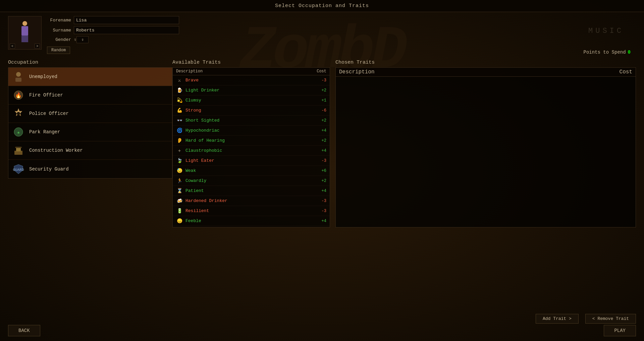 Image resolution: width=644 pixels, height=341 pixels. What do you see at coordinates (251, 100) in the screenshot?
I see `trait-name: Clumsy` at bounding box center [251, 100].